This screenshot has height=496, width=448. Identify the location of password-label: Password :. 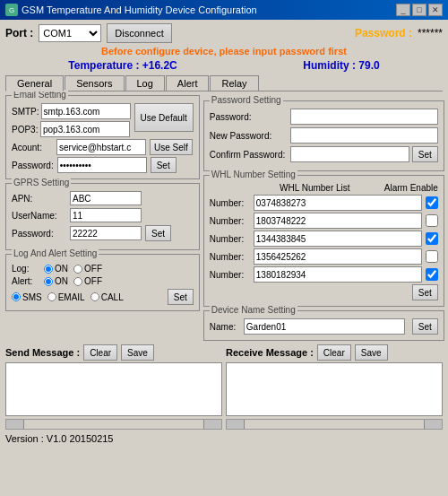
(383, 33).